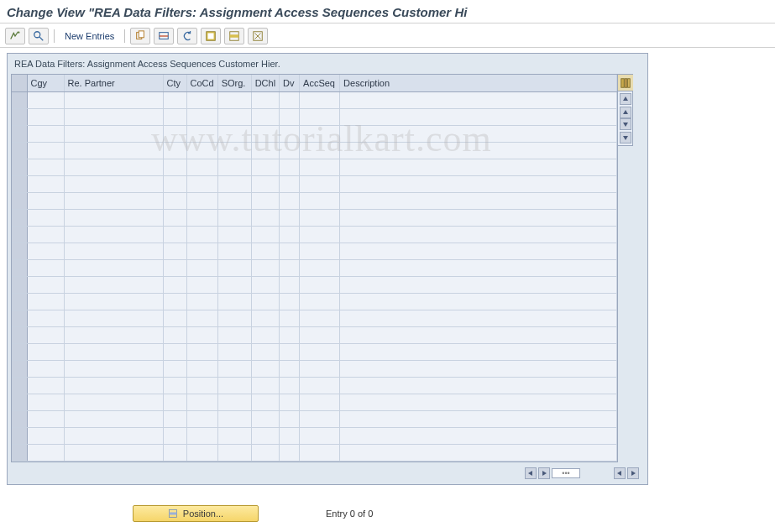 The width and height of the screenshot is (775, 532). What do you see at coordinates (89, 36) in the screenshot?
I see `new-entries-button: New Entries` at bounding box center [89, 36].